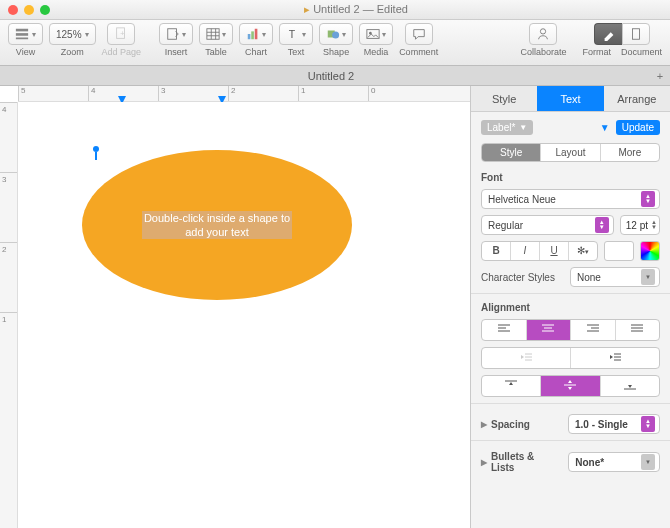 Image resolution: width=670 pixels, height=528 pixels. I want to click on ruler-tick: 0, so click(403, 94).